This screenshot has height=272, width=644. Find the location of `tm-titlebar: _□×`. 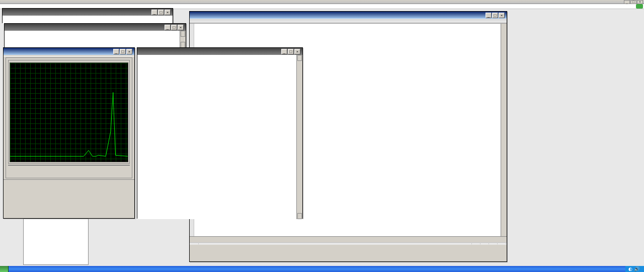

tm-titlebar: _□× is located at coordinates (69, 51).